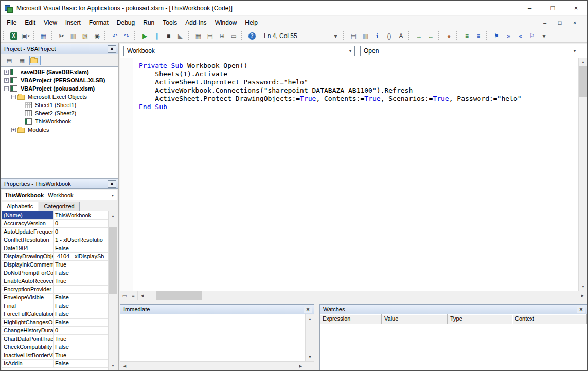  What do you see at coordinates (43, 36) in the screenshot?
I see `save-button: ▦` at bounding box center [43, 36].